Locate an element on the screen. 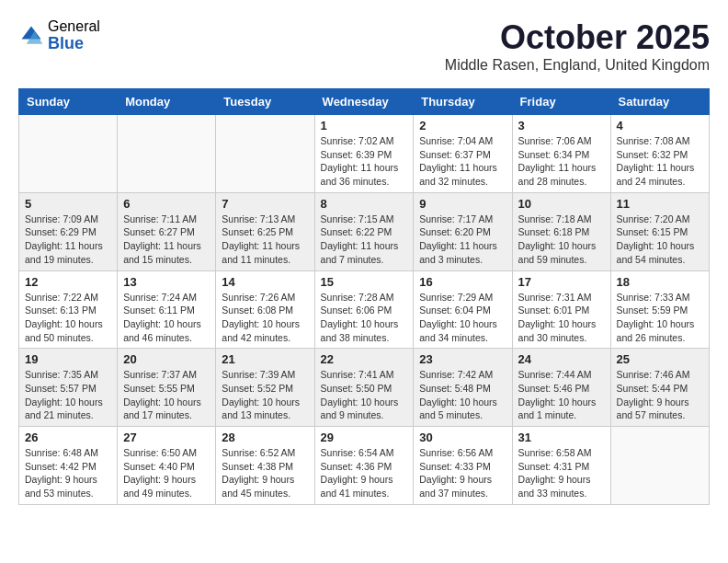  header-thursday: Thursday is located at coordinates (463, 102).